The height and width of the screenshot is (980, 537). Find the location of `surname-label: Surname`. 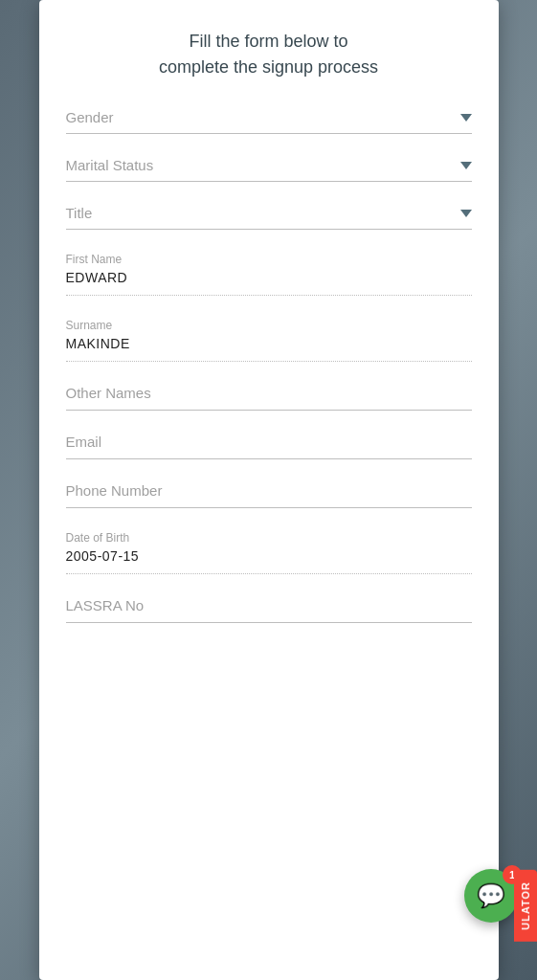

surname-label: Surname is located at coordinates (269, 325).